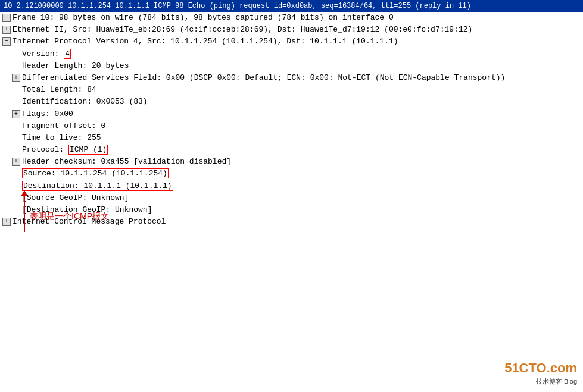  Describe the element at coordinates (16, 114) in the screenshot. I see `expand-icon-flags: +` at that location.